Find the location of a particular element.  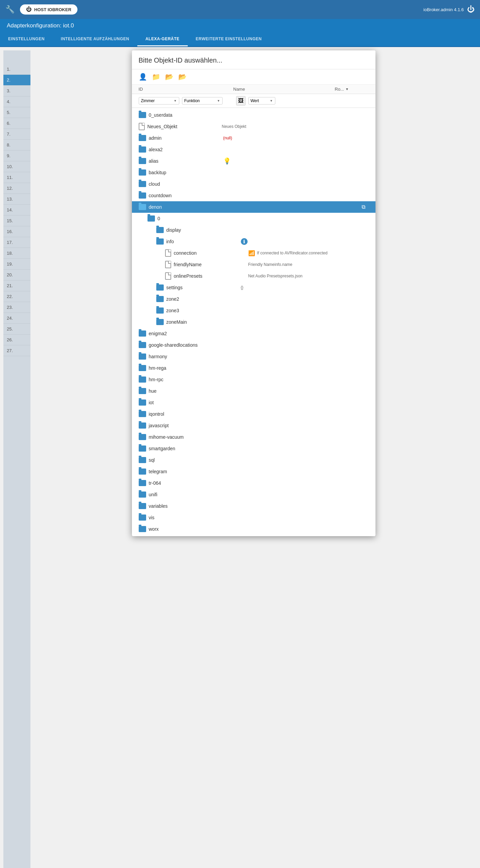

tree-row-cloud: cloud is located at coordinates (254, 184).